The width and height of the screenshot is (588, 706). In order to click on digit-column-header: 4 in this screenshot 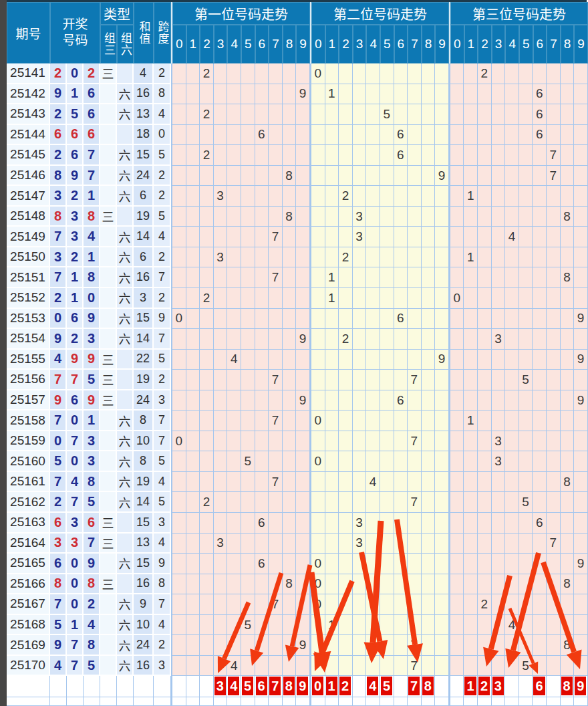, I will do `click(373, 44)`.